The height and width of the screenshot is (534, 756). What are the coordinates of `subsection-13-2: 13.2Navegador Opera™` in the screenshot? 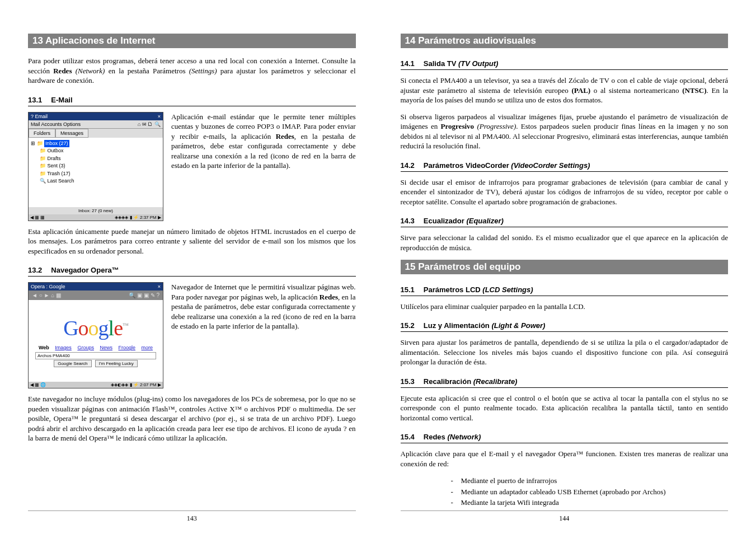 It's located at (192, 271).